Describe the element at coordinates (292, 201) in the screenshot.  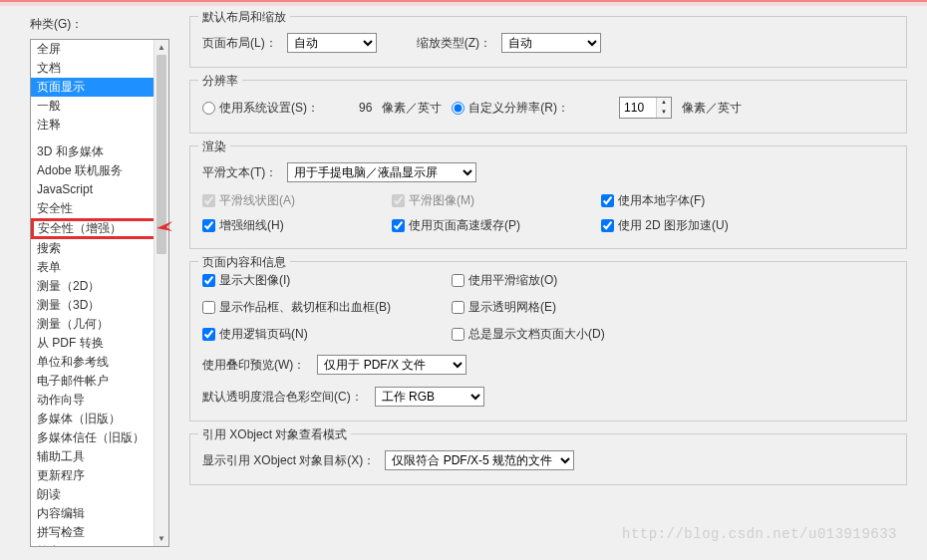
I see `smooth-lineart-checkbox: 平滑线状图(A)` at that location.